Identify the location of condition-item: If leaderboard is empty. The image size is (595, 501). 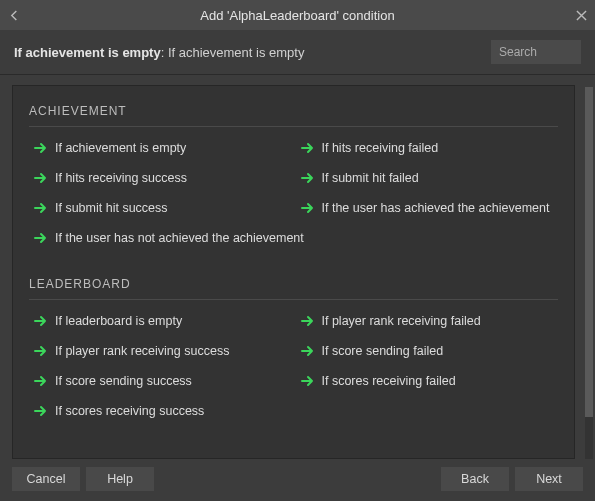
(160, 321).